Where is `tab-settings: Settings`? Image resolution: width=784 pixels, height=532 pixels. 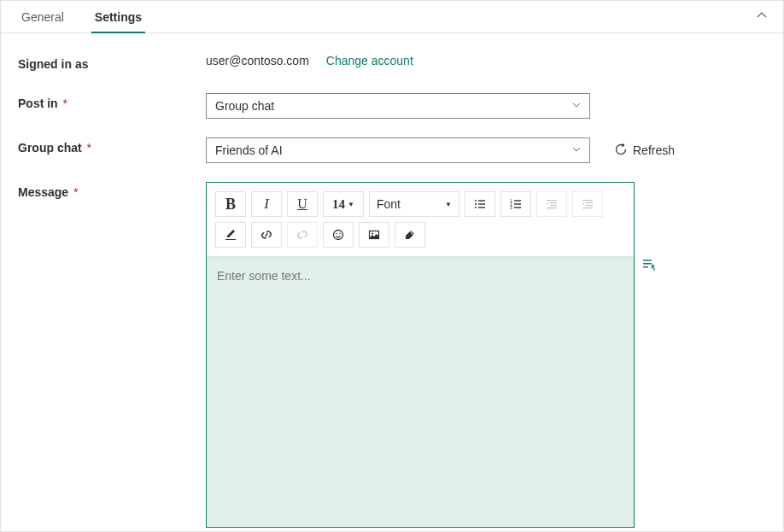 tab-settings: Settings is located at coordinates (118, 17).